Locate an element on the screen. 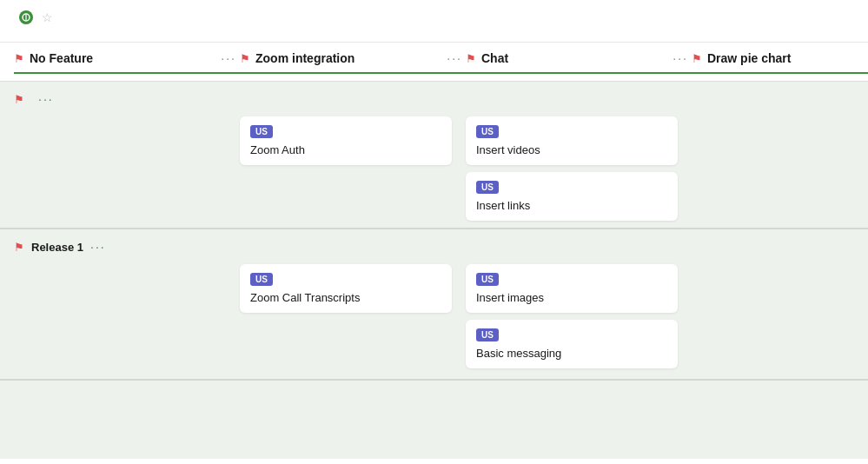  story-card: US Insert links is located at coordinates (572, 196).